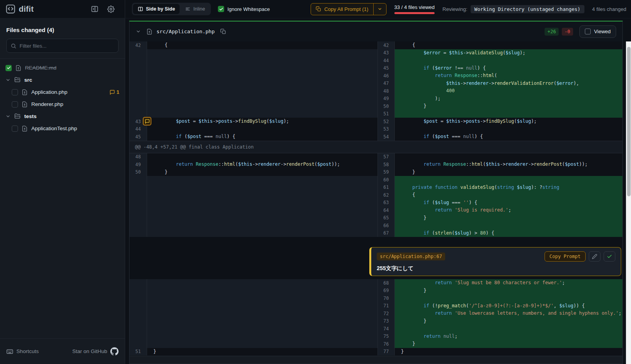 The height and width of the screenshot is (364, 631). What do you see at coordinates (387, 76) in the screenshot?
I see `line-number-gutter: 46` at bounding box center [387, 76].